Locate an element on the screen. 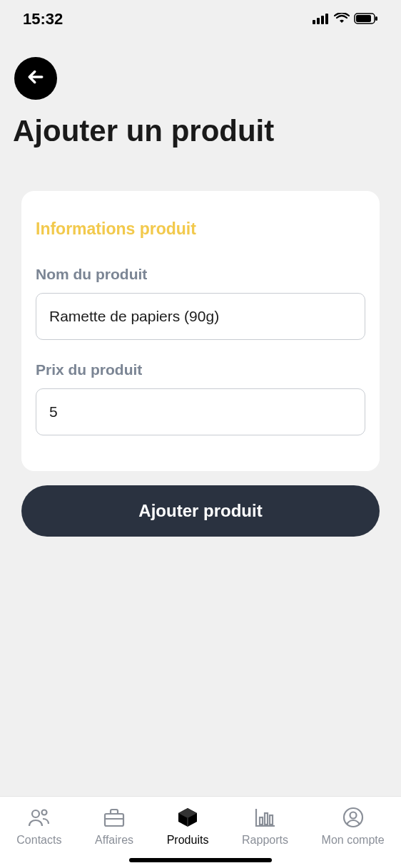  status-icons is located at coordinates (345, 19).